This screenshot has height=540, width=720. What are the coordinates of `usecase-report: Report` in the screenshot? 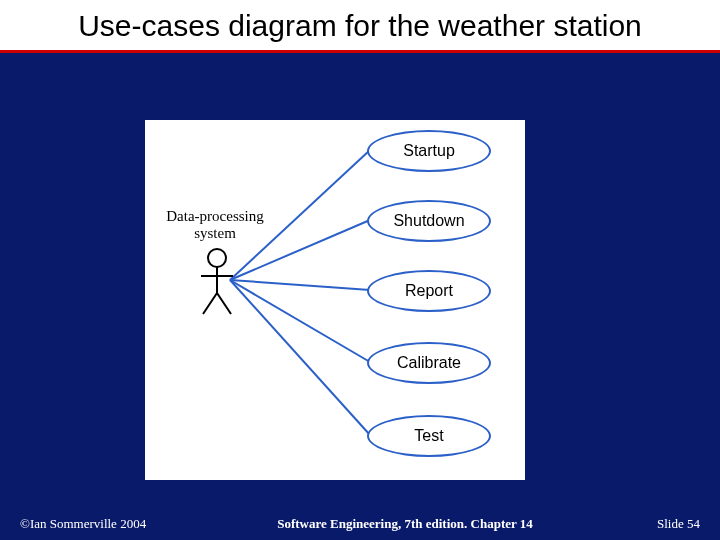 It's located at (429, 291).